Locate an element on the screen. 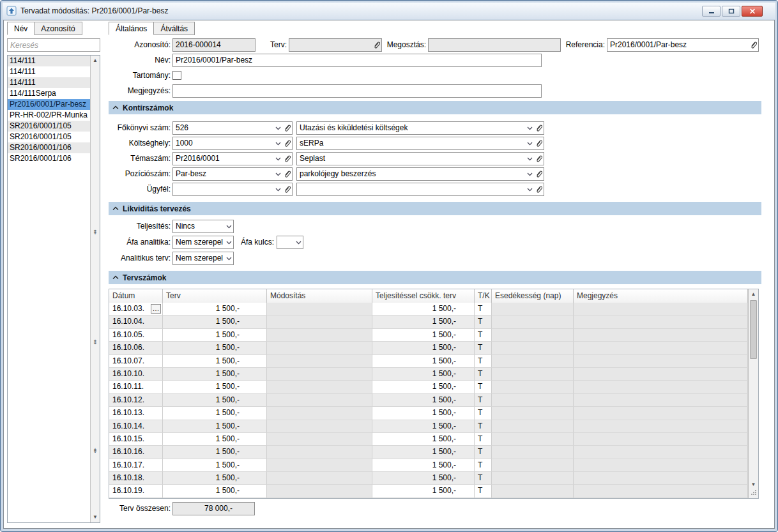 Image resolution: width=778 pixels, height=532 pixels. grid-column-header: Dátum is located at coordinates (136, 296).